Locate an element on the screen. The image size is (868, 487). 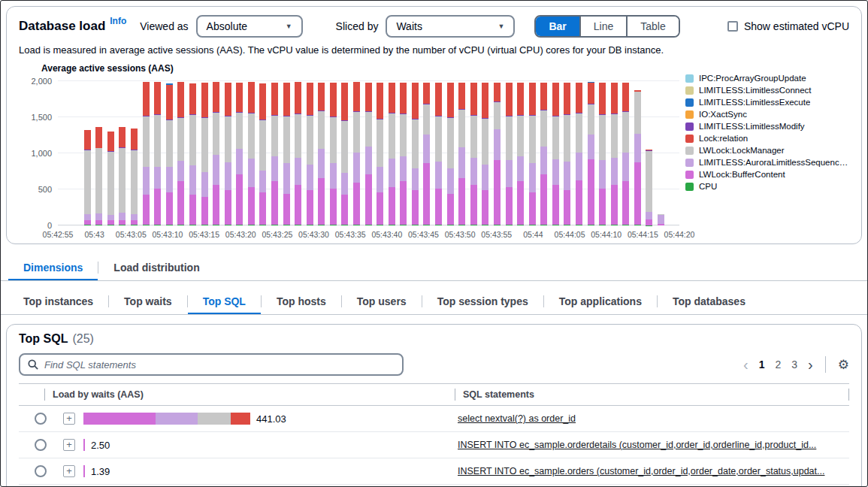
legend-item: LIMITLESS:LimitlessConnect is located at coordinates (767, 90).